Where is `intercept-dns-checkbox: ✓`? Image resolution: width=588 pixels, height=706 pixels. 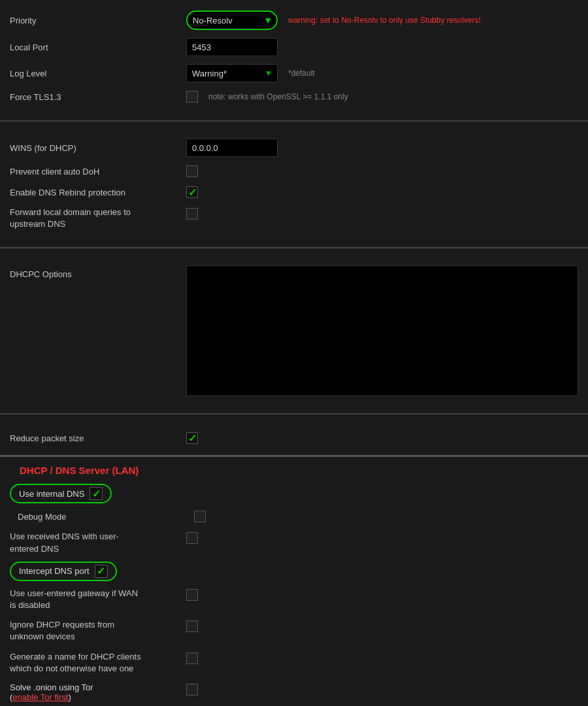
intercept-dns-checkbox: ✓ is located at coordinates (101, 571).